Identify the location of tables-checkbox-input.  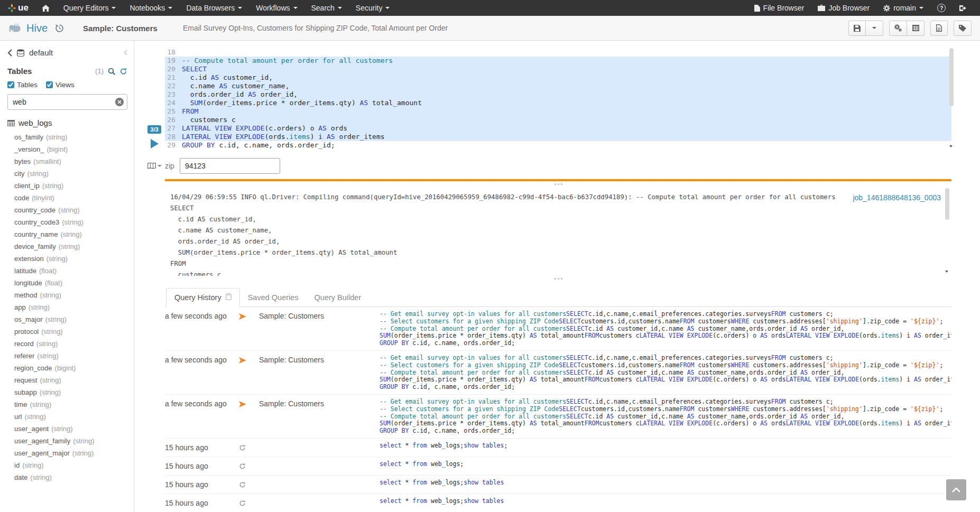
(11, 85).